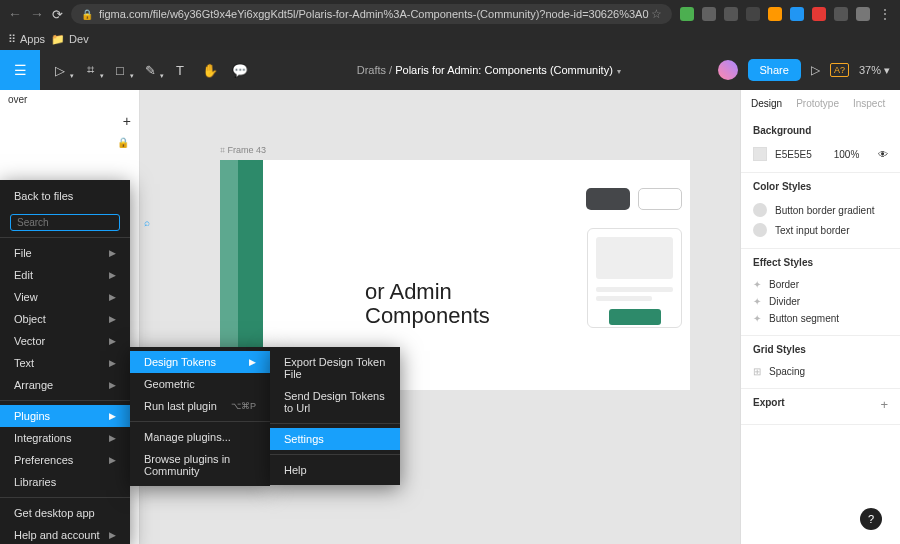 The image size is (900, 544). I want to click on extension-icons: ⋮, so click(786, 14).